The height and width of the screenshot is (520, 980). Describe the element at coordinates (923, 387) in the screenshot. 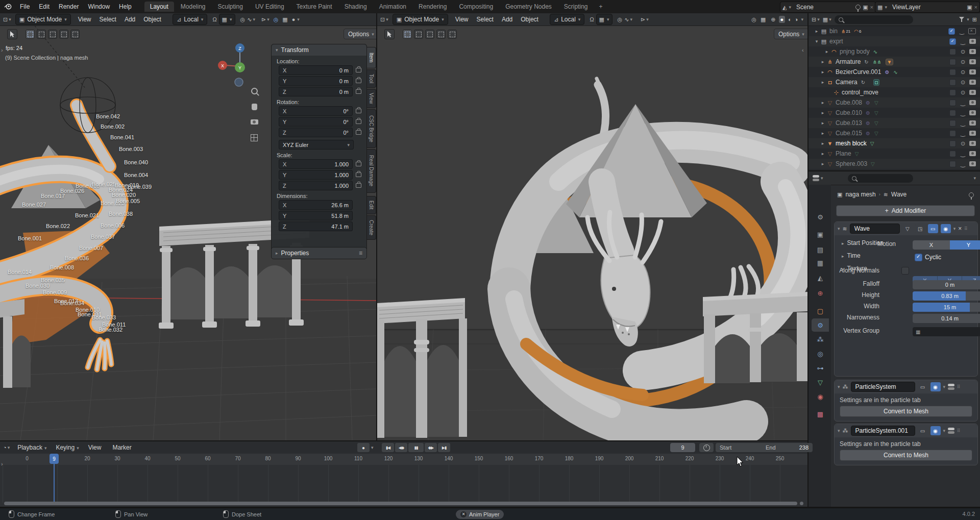

I see `realtime-display-toggle: ▭` at that location.